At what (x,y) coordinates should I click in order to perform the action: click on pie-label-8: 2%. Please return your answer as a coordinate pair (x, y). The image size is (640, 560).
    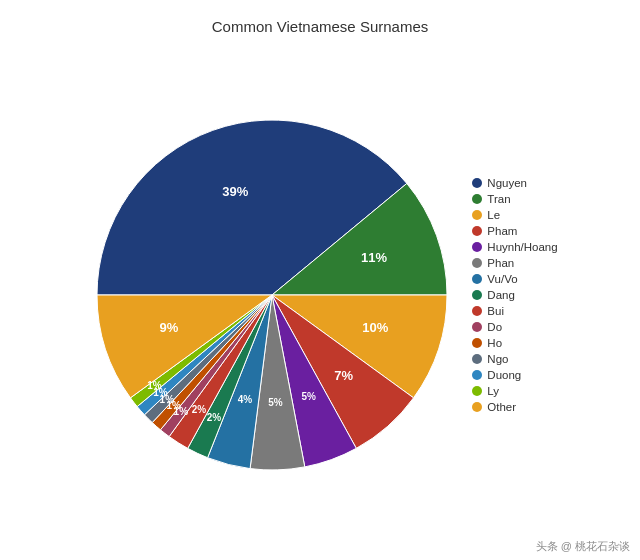
    Looking at the image, I should click on (200, 410).